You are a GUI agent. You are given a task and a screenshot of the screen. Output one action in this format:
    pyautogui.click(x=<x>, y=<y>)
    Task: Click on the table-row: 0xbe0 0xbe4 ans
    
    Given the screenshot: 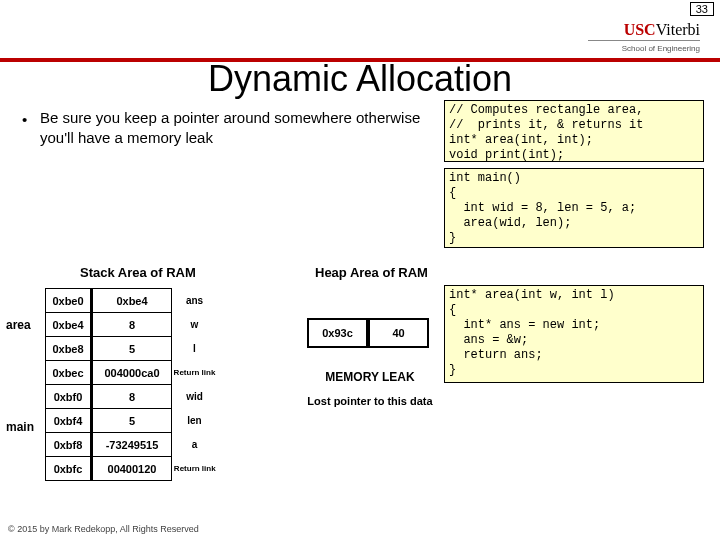 What is the action you would take?
    pyautogui.click(x=132, y=301)
    